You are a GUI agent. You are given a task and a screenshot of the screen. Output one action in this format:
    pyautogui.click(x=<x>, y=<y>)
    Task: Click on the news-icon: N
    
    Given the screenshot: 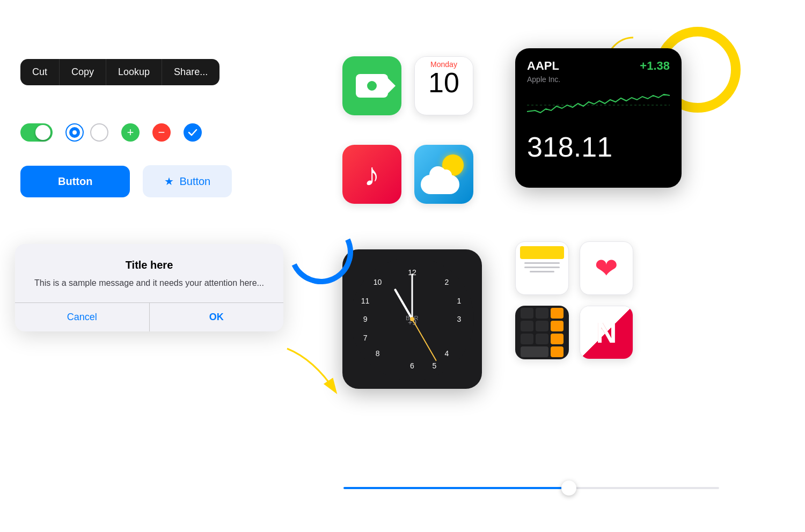 What is the action you would take?
    pyautogui.click(x=606, y=332)
    